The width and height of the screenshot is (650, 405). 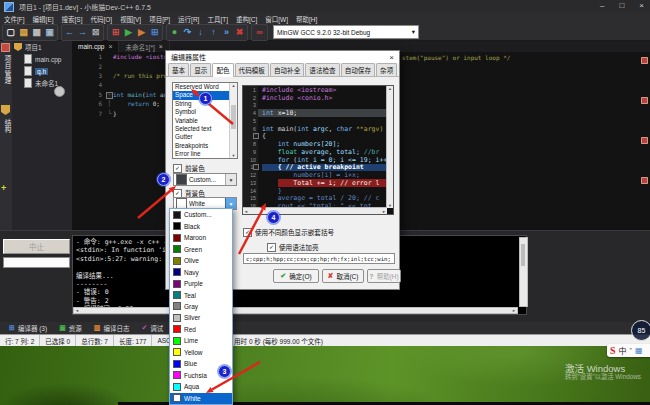 I want to click on bottom-tab: ▣资源, so click(x=70, y=328).